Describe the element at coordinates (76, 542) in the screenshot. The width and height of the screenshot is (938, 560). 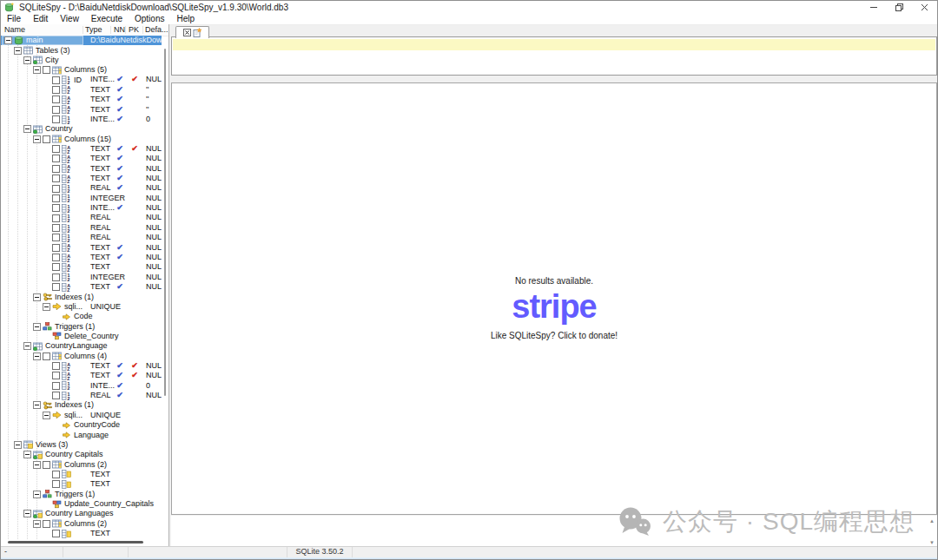
I see `tree-horizontal-scrollbar` at that location.